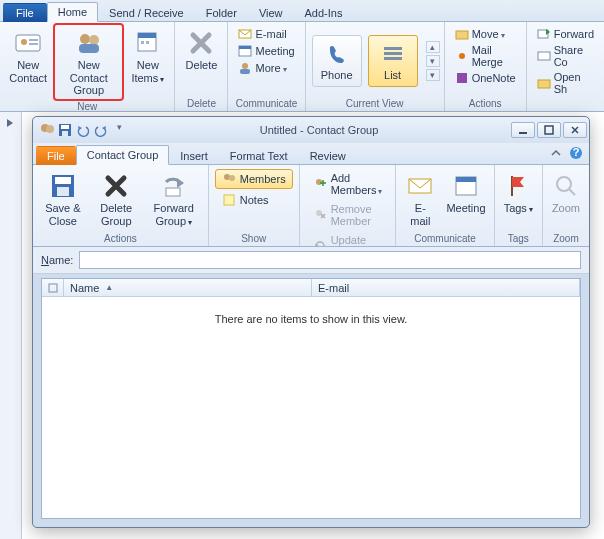 The image size is (604, 539). What do you see at coordinates (466, 208) in the screenshot?
I see `meeting-group-label: Meeting` at bounding box center [466, 208].